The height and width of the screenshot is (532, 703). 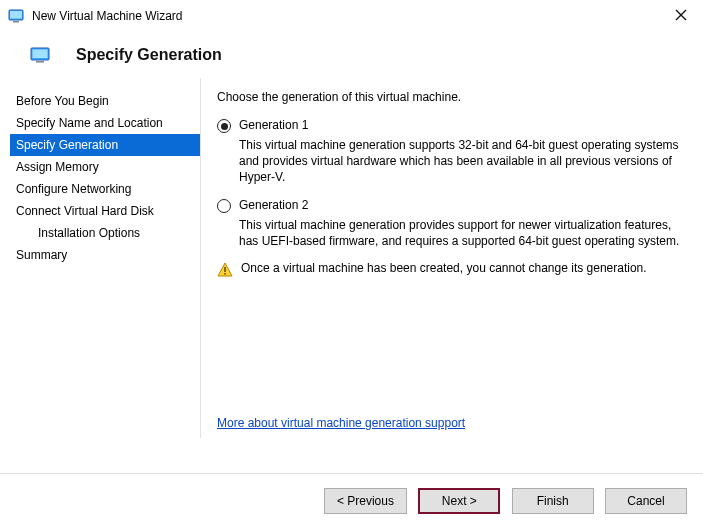 I want to click on warning-row: Once a virtual machine has been created,…, so click(x=449, y=271).